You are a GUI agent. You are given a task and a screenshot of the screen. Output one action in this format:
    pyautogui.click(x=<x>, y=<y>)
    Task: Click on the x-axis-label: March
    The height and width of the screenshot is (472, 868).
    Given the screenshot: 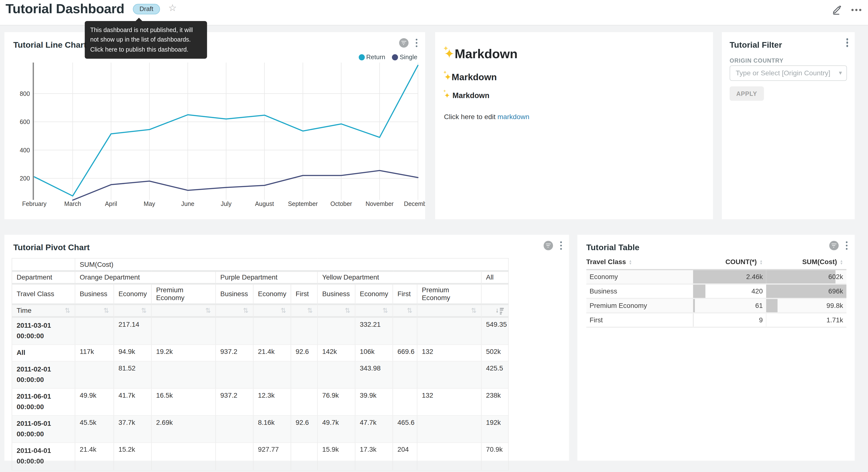 What is the action you would take?
    pyautogui.click(x=73, y=204)
    